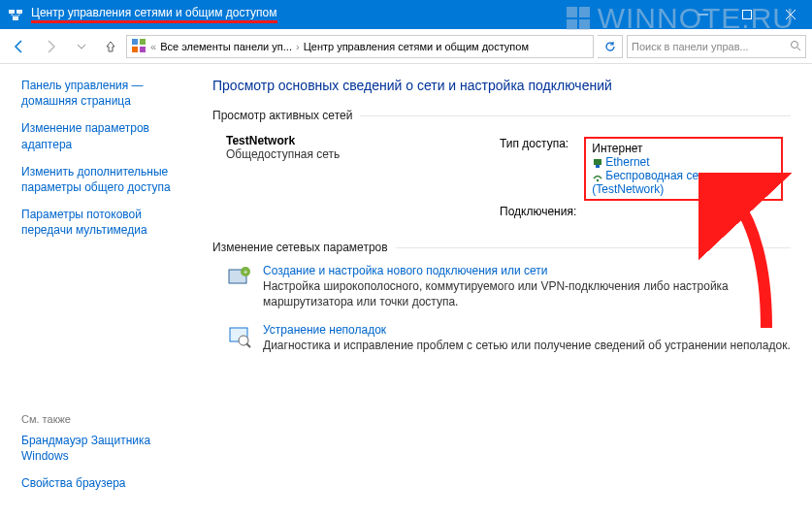  I want to click on chevron-right-icon: ›, so click(298, 47).